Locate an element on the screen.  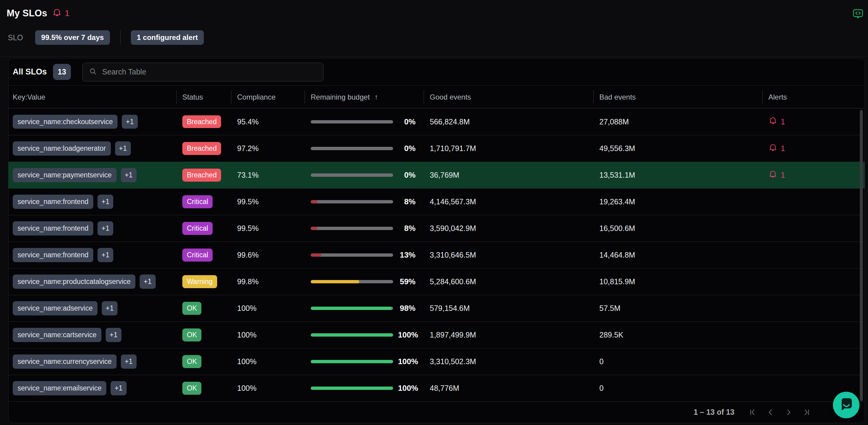
table-row: service_name:cartservice +1 OK 100% 100%… is located at coordinates (437, 335).